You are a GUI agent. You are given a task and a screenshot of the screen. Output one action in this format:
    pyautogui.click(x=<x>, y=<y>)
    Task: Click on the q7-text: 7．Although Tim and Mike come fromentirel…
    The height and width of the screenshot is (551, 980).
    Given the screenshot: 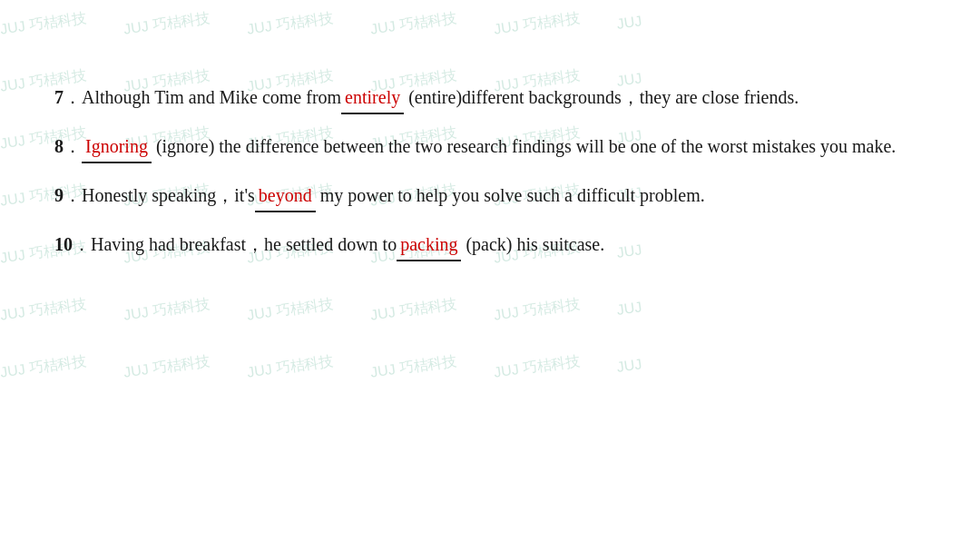 What is the action you would take?
    pyautogui.click(x=426, y=97)
    